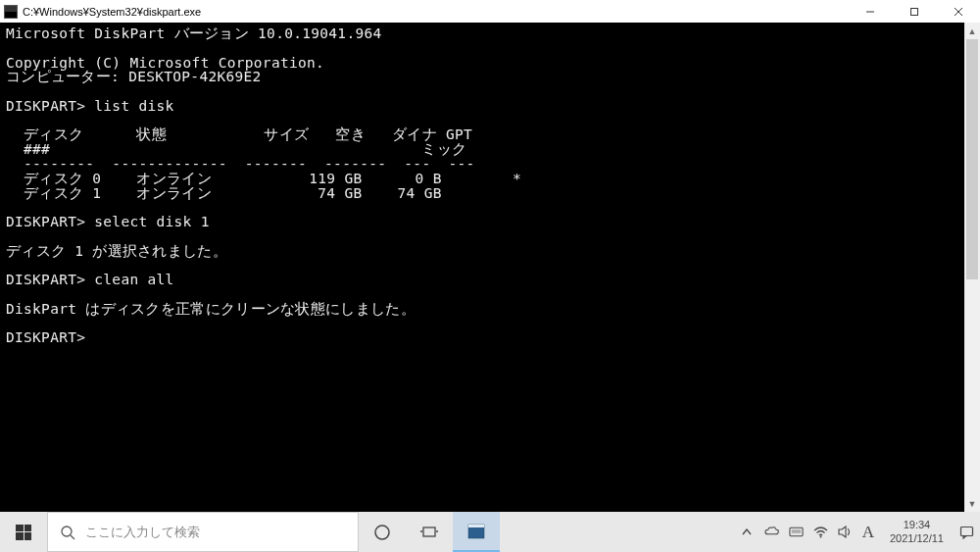  Describe the element at coordinates (143, 532) in the screenshot. I see `search-placeholder: ここに入力して検索` at that location.